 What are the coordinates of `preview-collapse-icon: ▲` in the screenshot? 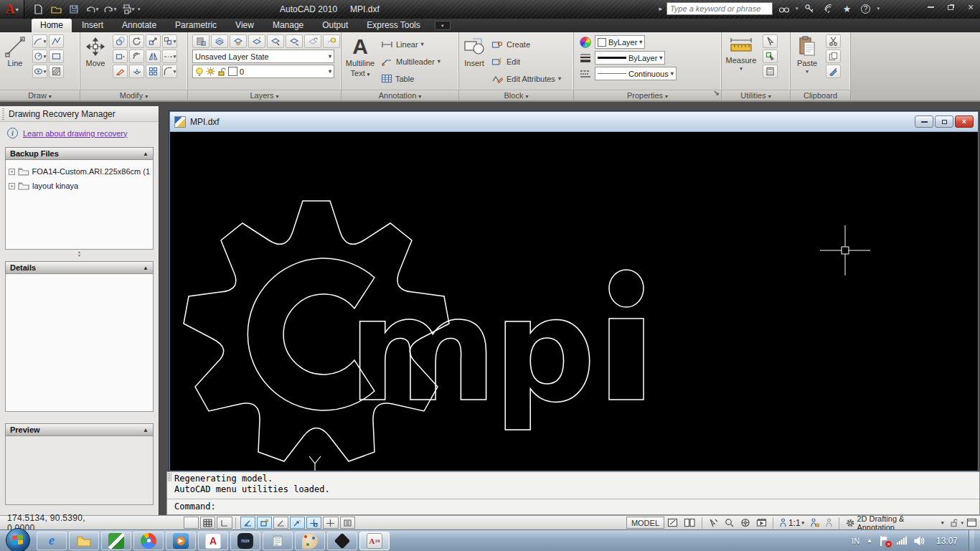 It's located at (146, 430).